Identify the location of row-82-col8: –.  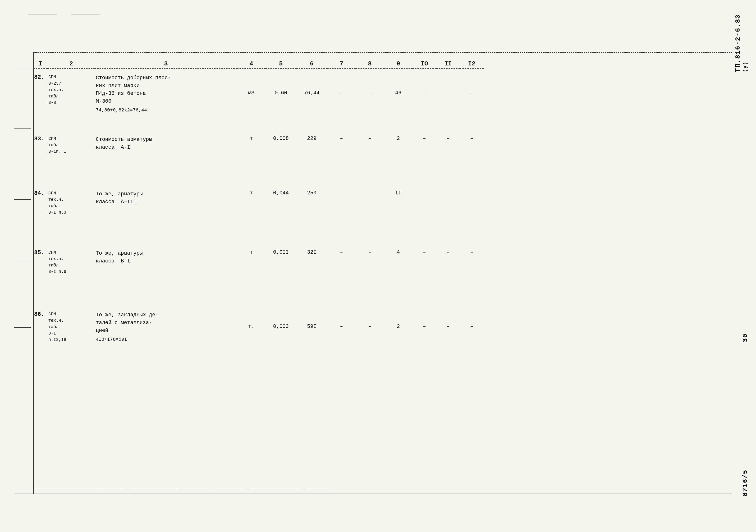
(370, 85).